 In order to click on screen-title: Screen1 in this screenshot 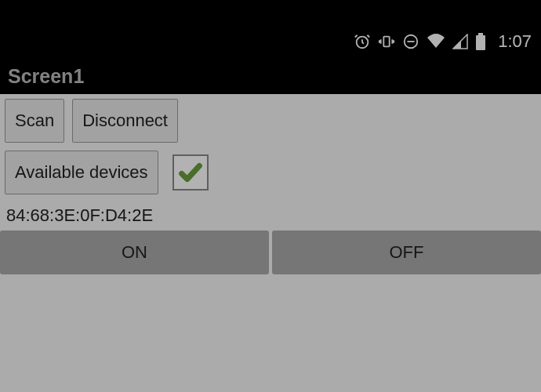, I will do `click(45, 77)`.